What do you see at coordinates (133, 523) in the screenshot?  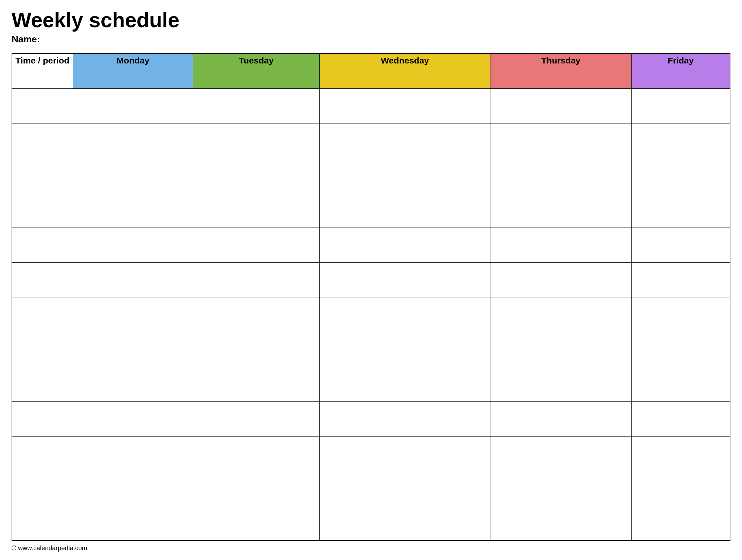 I see `cell-monday-row12` at bounding box center [133, 523].